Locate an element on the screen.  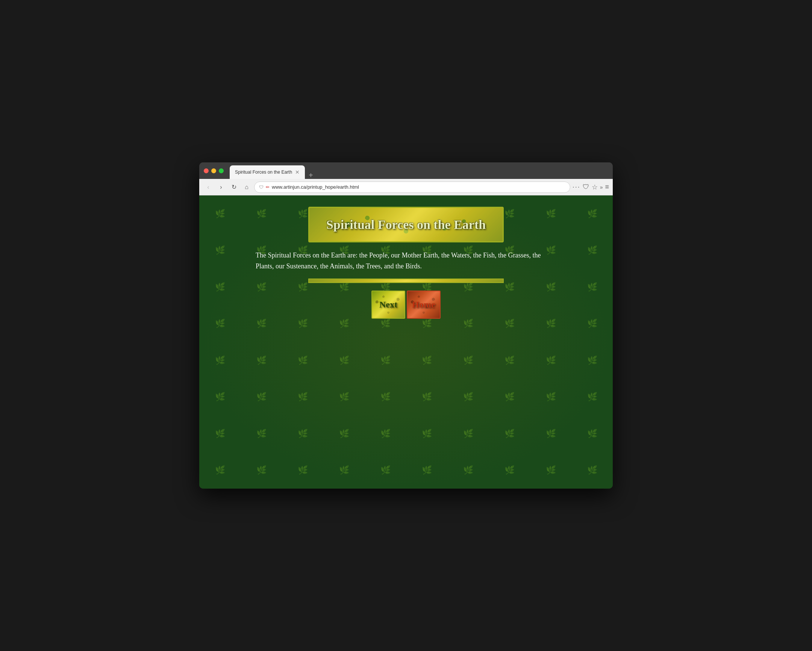
tab-bar: Spiritual Forces on the Earth ✕ + is located at coordinates (419, 171).